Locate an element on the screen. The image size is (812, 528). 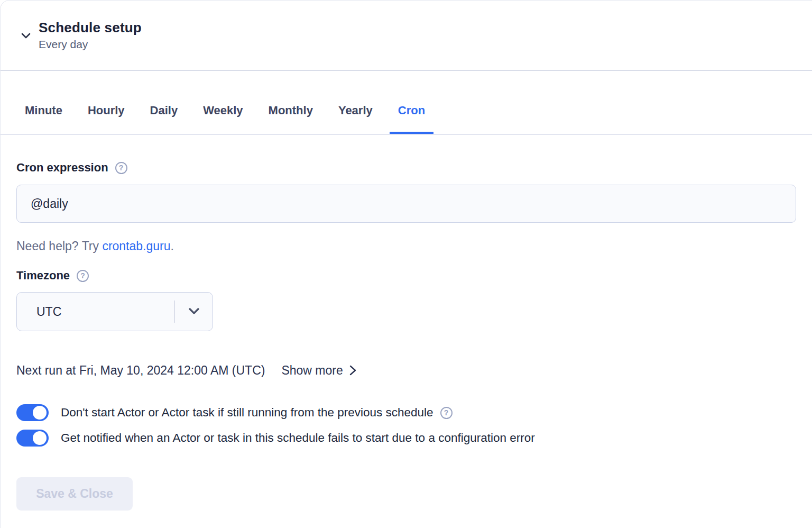
tab-cron: Cron is located at coordinates (411, 119).